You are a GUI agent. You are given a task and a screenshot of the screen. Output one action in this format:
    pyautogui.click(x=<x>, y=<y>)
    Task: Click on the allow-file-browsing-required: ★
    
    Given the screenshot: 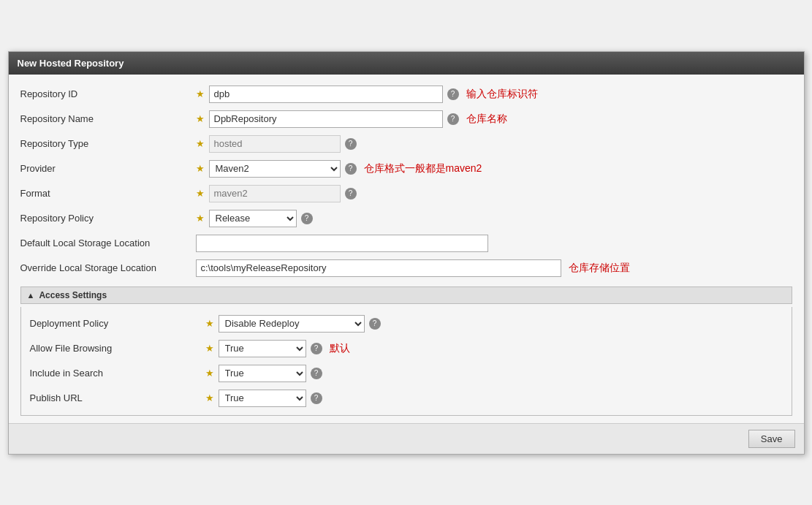 What is the action you would take?
    pyautogui.click(x=210, y=348)
    